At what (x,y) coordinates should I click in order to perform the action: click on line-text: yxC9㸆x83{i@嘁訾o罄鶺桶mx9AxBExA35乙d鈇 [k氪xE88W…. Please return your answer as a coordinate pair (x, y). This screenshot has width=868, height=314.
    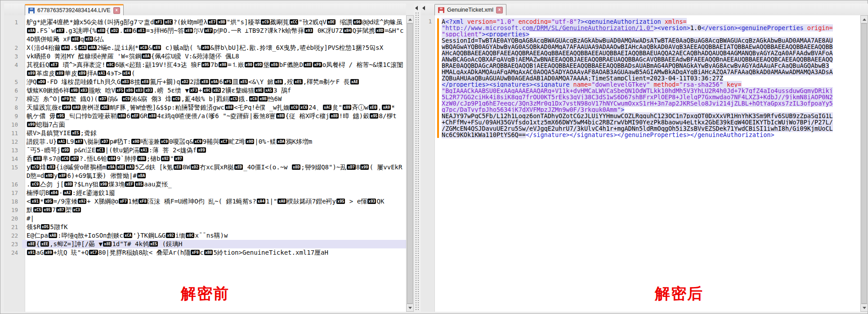
    Looking at the image, I should click on (214, 172).